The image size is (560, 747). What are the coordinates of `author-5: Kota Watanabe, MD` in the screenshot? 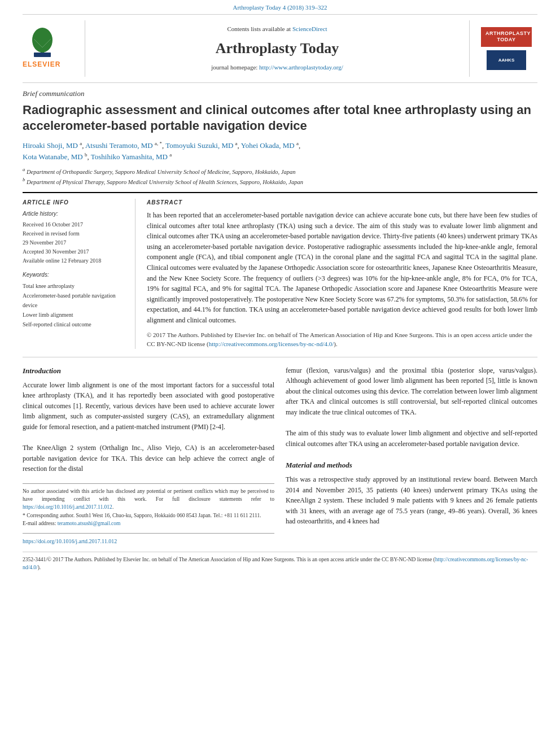 It's located at (53, 157).